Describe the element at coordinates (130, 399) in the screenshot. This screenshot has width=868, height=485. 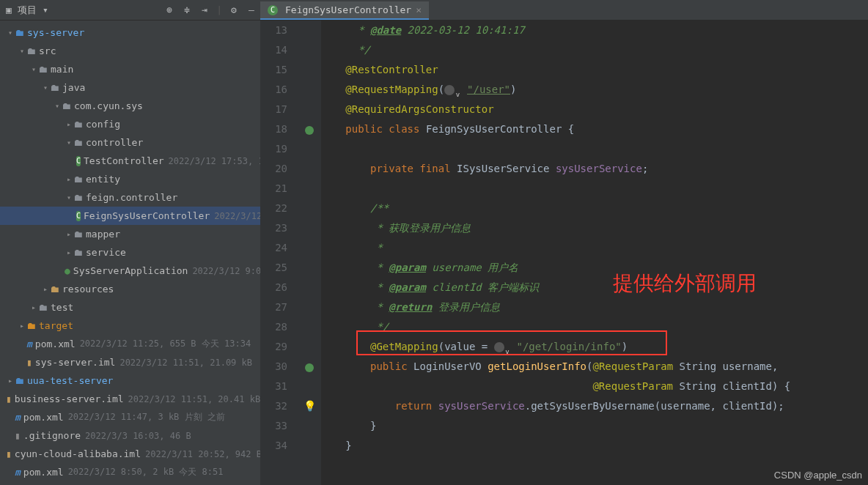
I see `tree-item: ▮business-server.iml2022/3/12 11:51, 20.…` at that location.